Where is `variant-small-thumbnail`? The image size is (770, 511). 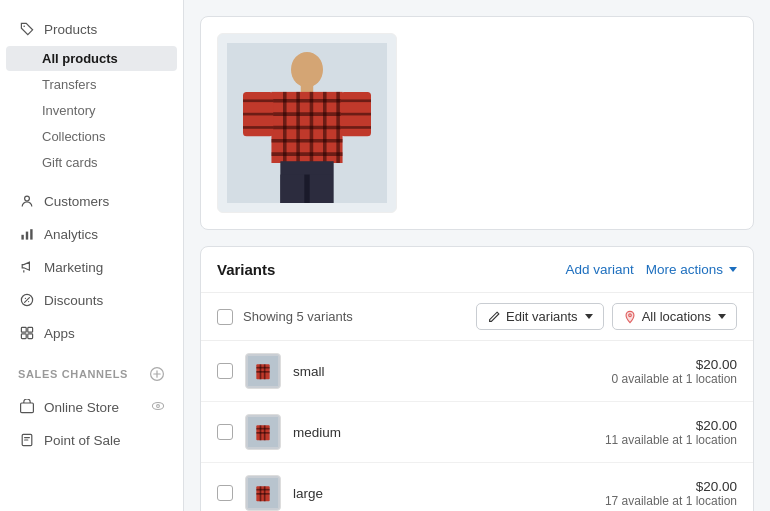
variant-small-thumbnail is located at coordinates (263, 371).